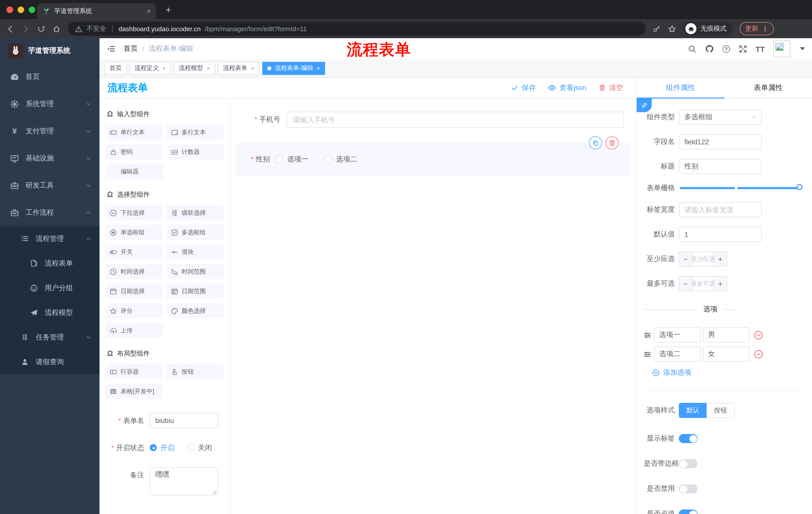 The height and width of the screenshot is (514, 812). Describe the element at coordinates (720, 210) in the screenshot. I see `label-width-input` at that location.